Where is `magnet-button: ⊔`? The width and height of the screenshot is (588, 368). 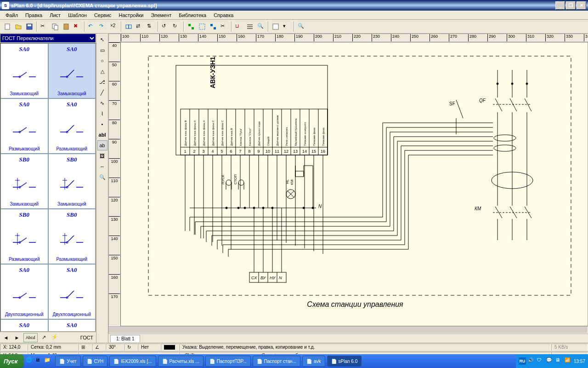 magnet-button: ⊔ is located at coordinates (239, 27).